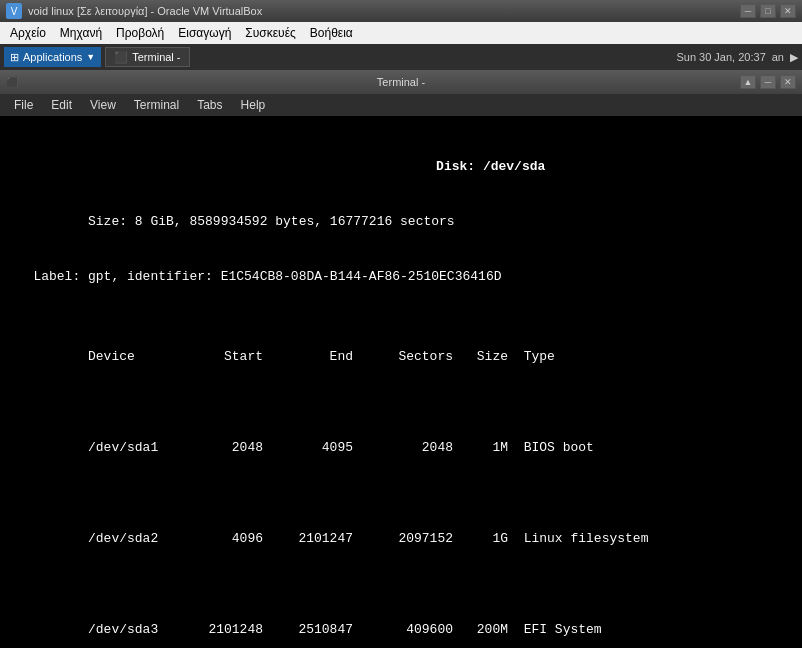  What do you see at coordinates (737, 58) in the screenshot?
I see `taskbar-right-area: Sun 30 Jan, 20:37 an ▶` at bounding box center [737, 58].